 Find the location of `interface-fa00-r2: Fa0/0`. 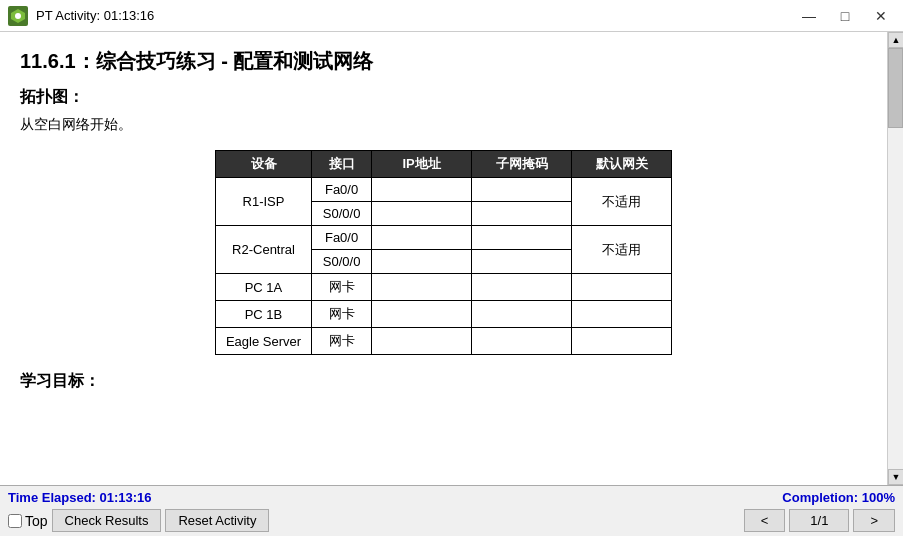

interface-fa00-r2: Fa0/0 is located at coordinates (342, 238).